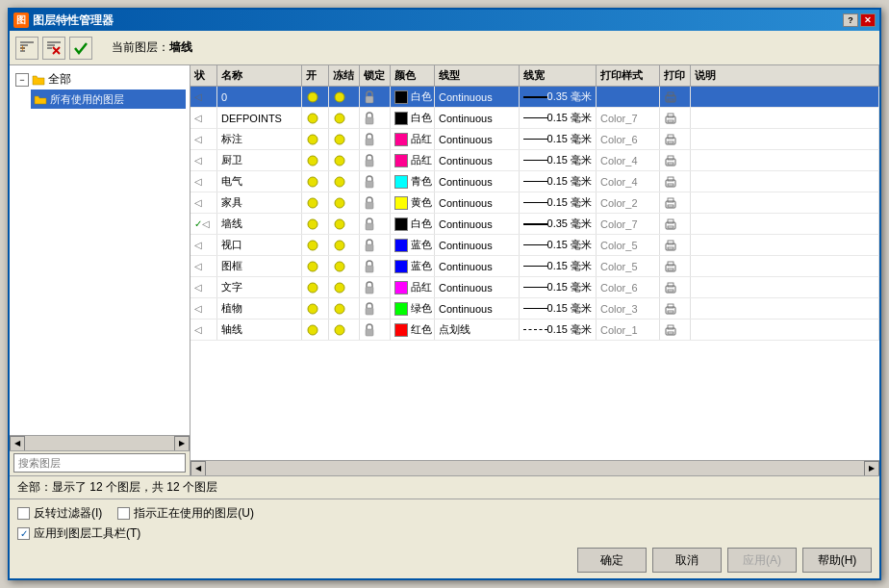  I want to click on cell-linetype: 点划线, so click(477, 329).